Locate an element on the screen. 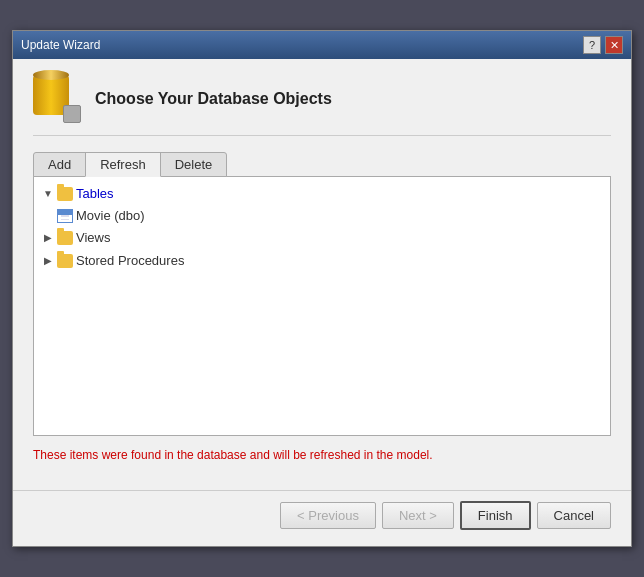  status-message: These items were found in the database a… is located at coordinates (322, 455).